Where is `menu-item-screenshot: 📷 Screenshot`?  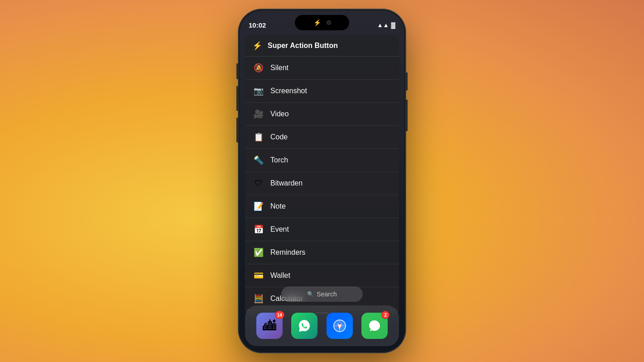 menu-item-screenshot: 📷 Screenshot is located at coordinates (322, 91).